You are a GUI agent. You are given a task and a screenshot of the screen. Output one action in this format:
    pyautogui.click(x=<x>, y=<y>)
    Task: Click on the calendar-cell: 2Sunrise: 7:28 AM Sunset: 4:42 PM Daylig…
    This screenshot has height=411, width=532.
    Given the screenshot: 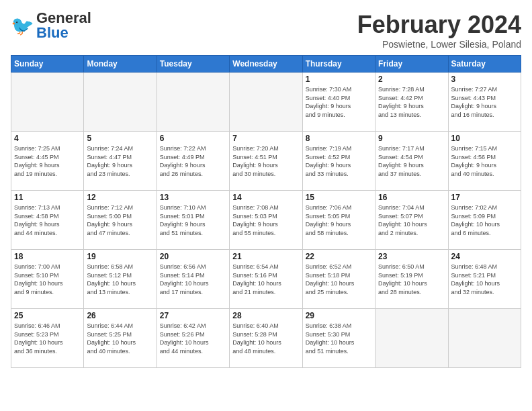 What is the action you would take?
    pyautogui.click(x=412, y=102)
    